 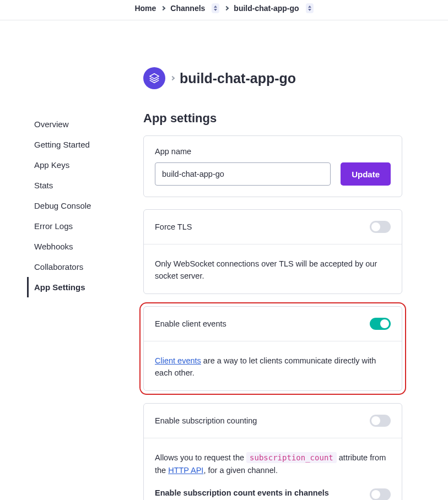 What do you see at coordinates (215, 8) in the screenshot?
I see `dropdown-channels-icon` at bounding box center [215, 8].